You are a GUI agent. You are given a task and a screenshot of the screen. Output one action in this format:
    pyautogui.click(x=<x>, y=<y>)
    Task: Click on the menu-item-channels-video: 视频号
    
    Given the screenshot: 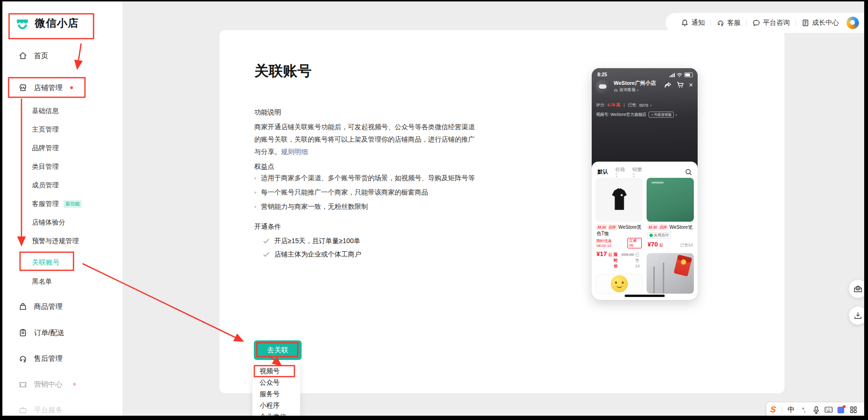 What is the action you would take?
    pyautogui.click(x=276, y=371)
    